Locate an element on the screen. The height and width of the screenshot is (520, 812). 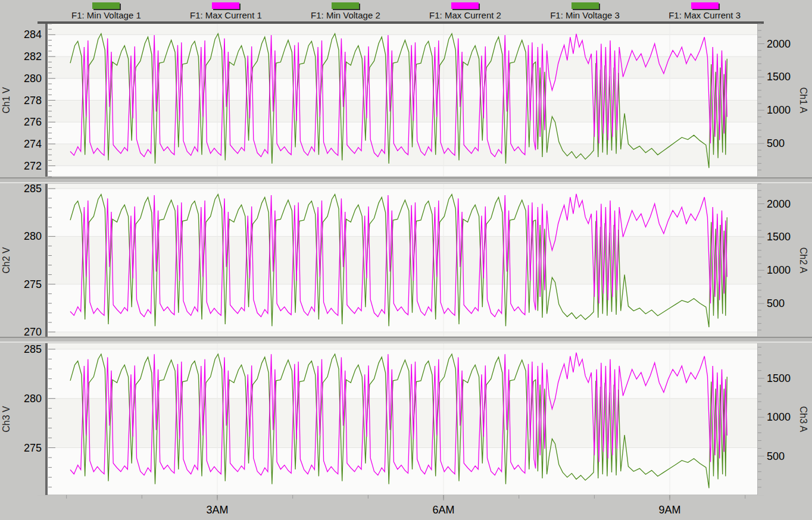
time-axis-label: 9AM is located at coordinates (670, 510).